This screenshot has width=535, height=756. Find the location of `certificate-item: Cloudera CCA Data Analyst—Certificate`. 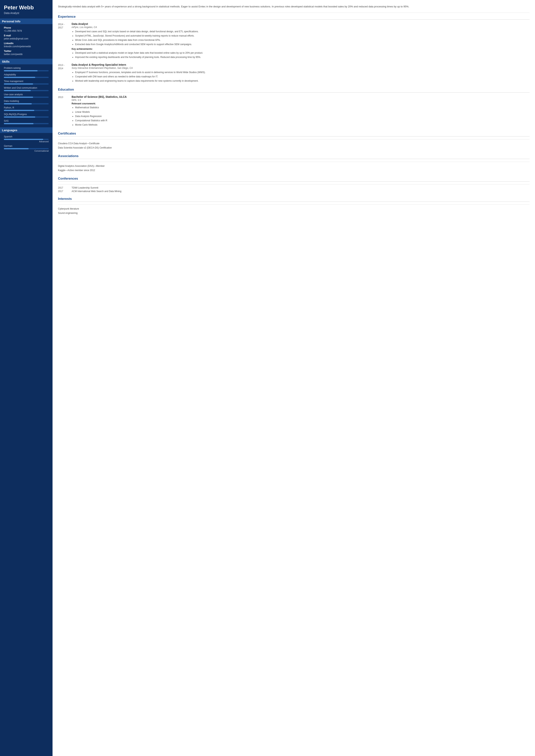

certificate-item: Cloudera CCA Data Analyst—Certificate is located at coordinates (294, 144).